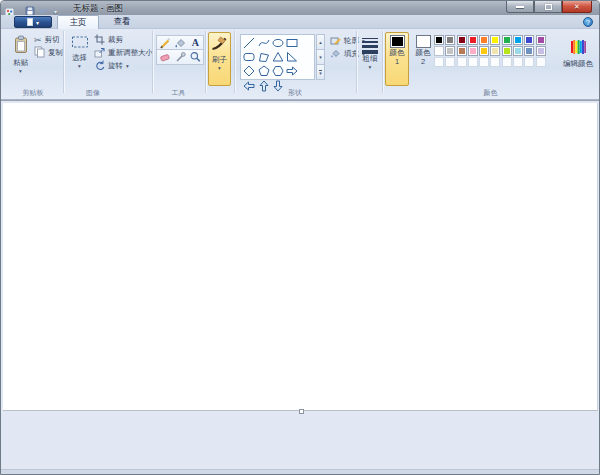 Image resolution: width=600 pixels, height=475 pixels. I want to click on document-icon, so click(30, 22).